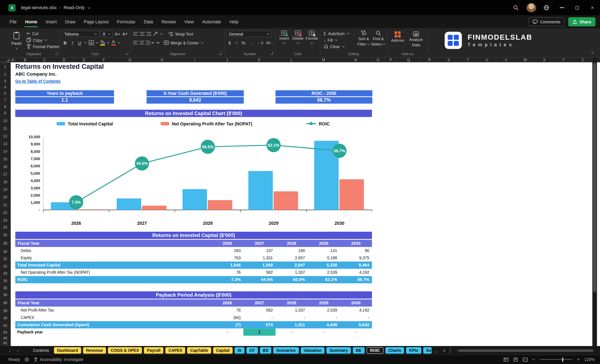 The height and width of the screenshot is (364, 600). What do you see at coordinates (292, 60) in the screenshot?
I see `column-header-L: L` at bounding box center [292, 60].